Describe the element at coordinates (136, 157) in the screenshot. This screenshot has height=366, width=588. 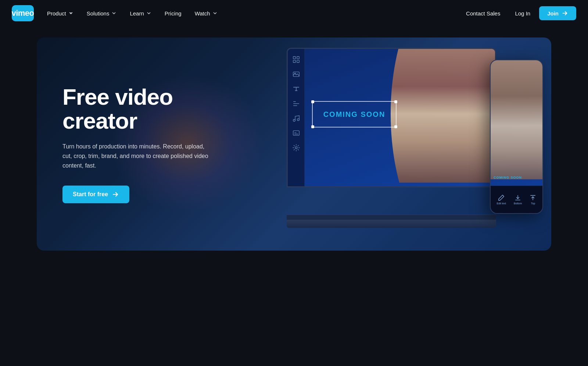
I see `hero-description: Turn hours of production into minutes. R…` at that location.